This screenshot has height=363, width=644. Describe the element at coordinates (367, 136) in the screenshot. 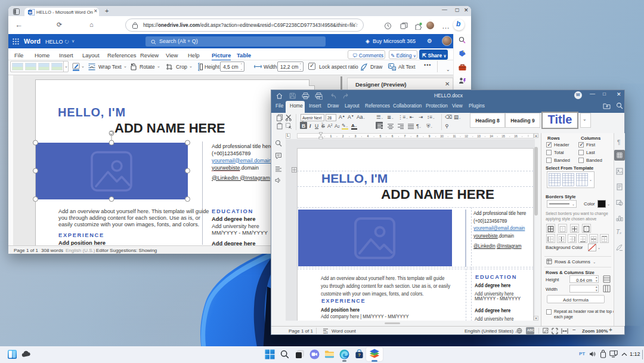

I see `svg-text: 4` at that location.